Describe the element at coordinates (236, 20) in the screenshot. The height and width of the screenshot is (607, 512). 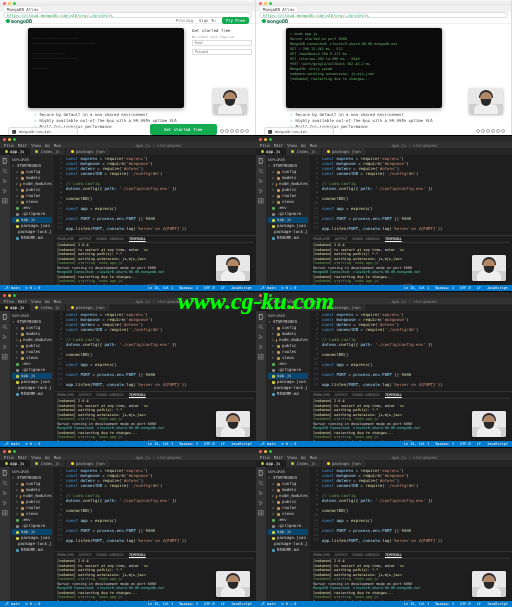
I see `try-free-button: Try Free` at that location.